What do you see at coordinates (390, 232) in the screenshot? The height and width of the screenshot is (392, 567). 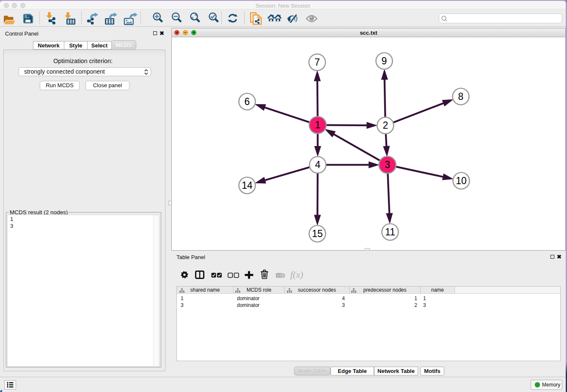 I see `svg-text: 11` at bounding box center [390, 232].